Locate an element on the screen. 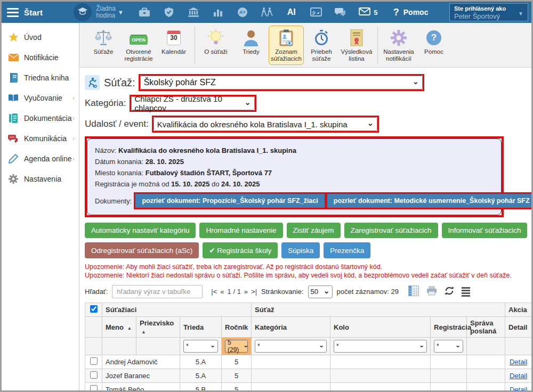 Image resolution: width=533 pixels, height=392 pixels. column-header-kolo: Kolo is located at coordinates (381, 327).